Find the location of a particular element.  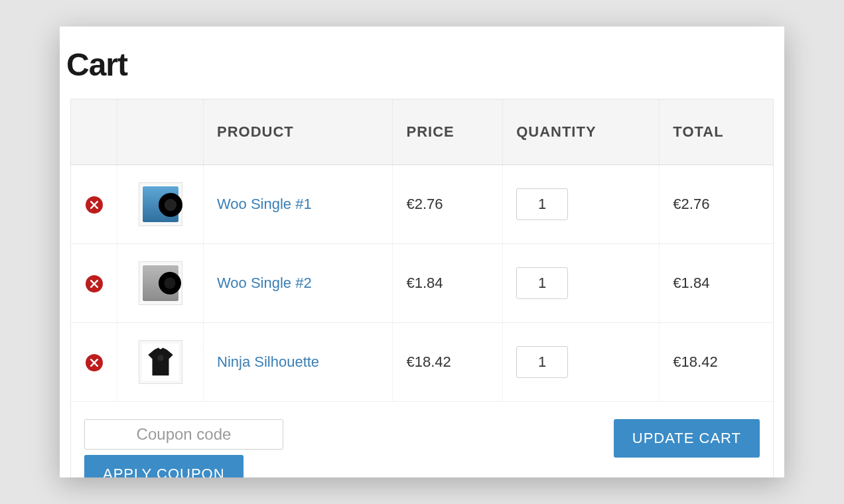

total-cell: €2.76 is located at coordinates (717, 204).